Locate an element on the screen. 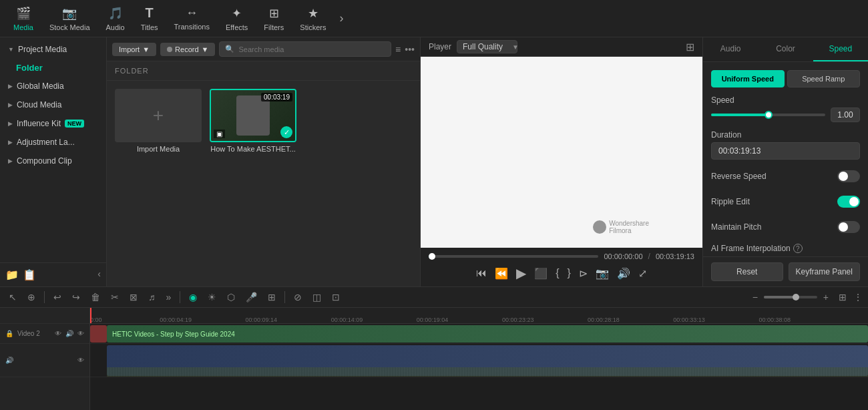 The image size is (868, 410). more-tools-btn: » is located at coordinates (169, 297).